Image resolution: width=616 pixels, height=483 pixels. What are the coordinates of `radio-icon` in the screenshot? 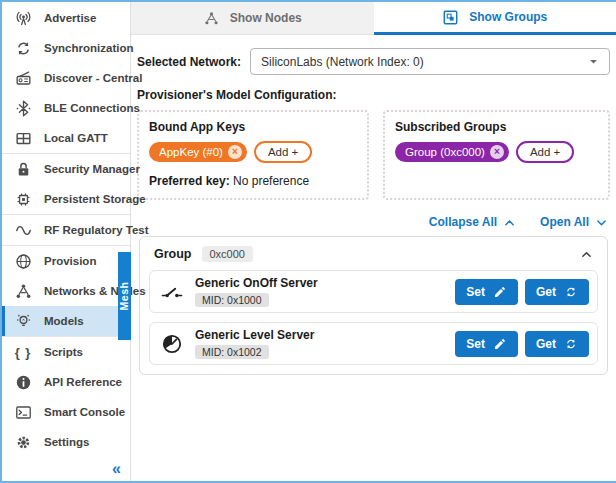 It's located at (23, 78).